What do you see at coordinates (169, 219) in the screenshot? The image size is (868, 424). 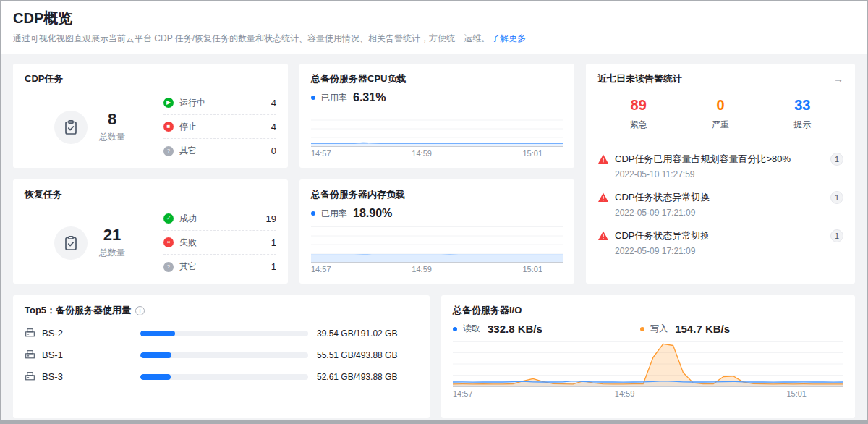 I see `success-status-icon: ✓` at bounding box center [169, 219].